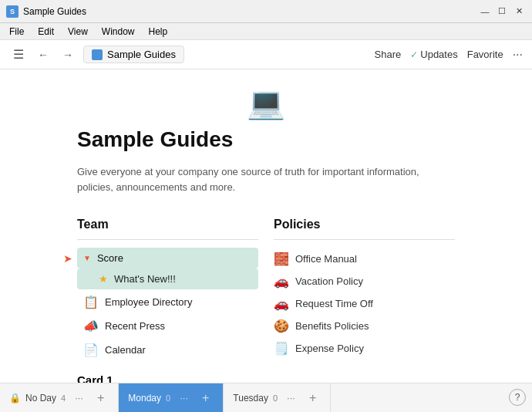 This screenshot has width=532, height=412. Describe the element at coordinates (439, 54) in the screenshot. I see `updates-label: Updates` at that location.